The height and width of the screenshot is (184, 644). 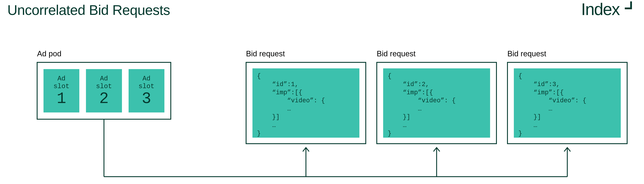 What do you see at coordinates (62, 91) in the screenshot?
I see `ad-slot: Ad slot 1` at bounding box center [62, 91].